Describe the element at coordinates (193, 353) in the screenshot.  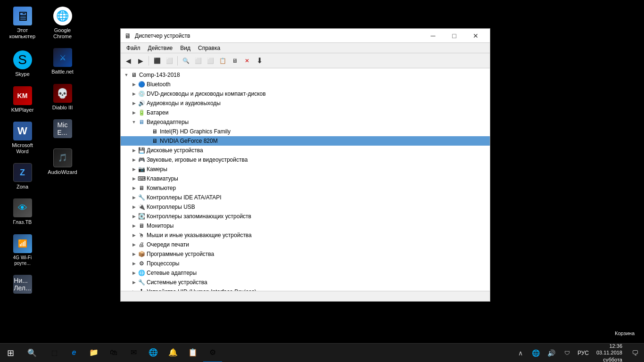
I see `misc-button2: 📋` at that location.